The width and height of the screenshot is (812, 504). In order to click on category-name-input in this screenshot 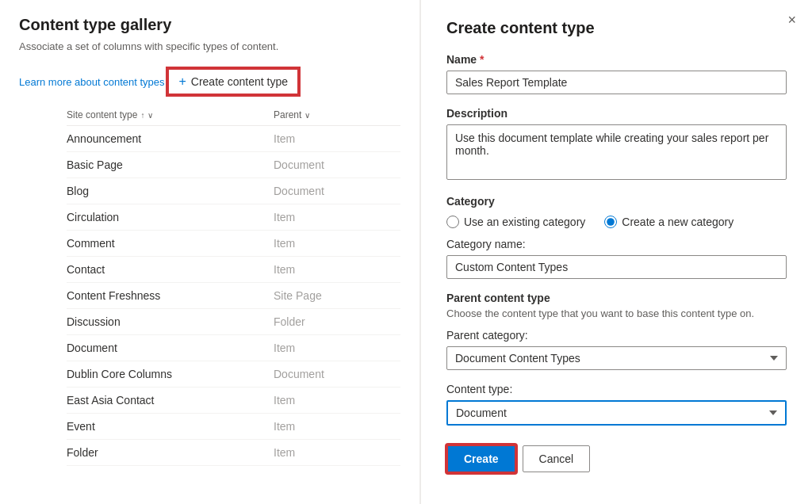, I will do `click(617, 267)`.